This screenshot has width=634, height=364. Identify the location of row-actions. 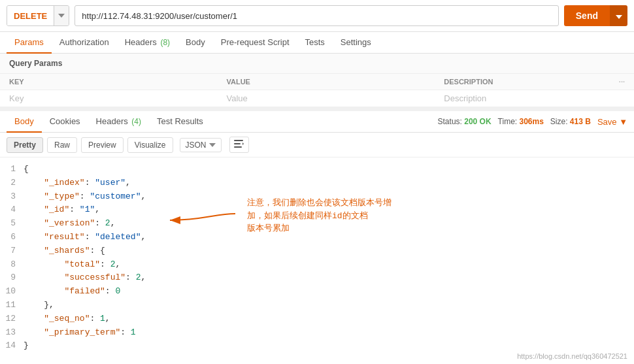
(622, 99).